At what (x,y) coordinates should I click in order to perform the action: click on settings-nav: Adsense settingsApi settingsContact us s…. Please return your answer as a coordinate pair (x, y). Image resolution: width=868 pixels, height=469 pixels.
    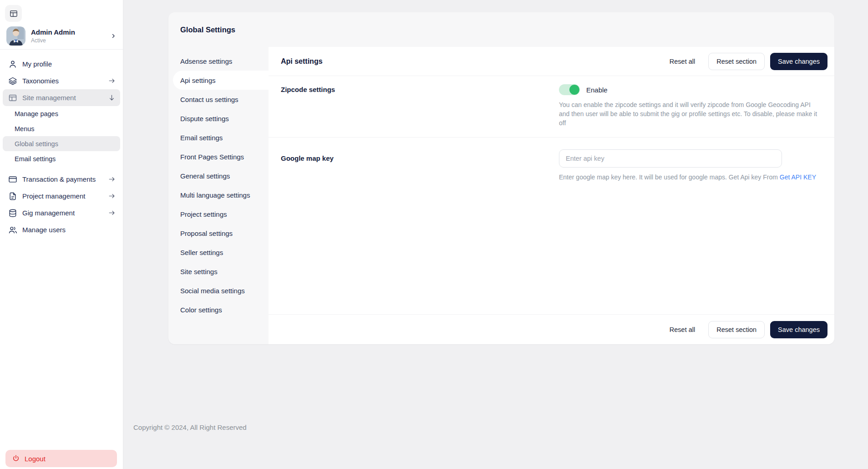
    Looking at the image, I should click on (218, 196).